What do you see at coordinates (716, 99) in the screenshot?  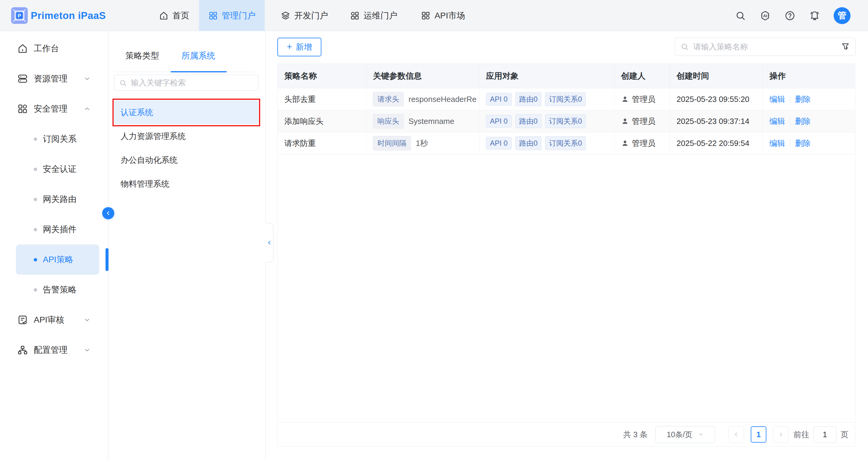 I see `created-time-cell: 2025-05-23 09:55:20` at bounding box center [716, 99].